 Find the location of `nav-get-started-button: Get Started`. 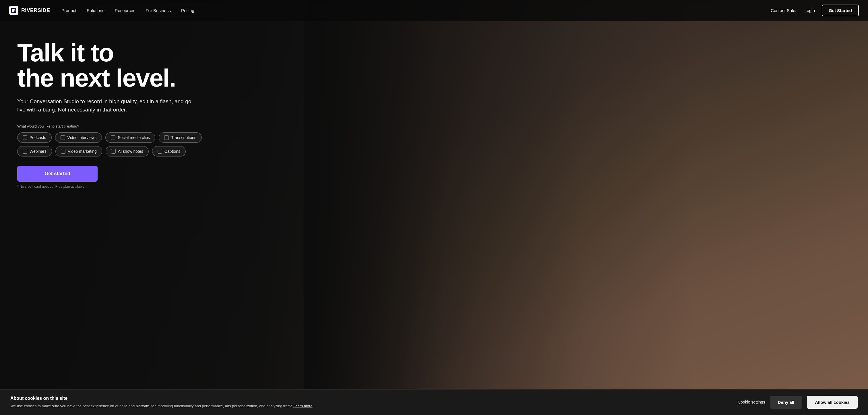

nav-get-started-button: Get Started is located at coordinates (840, 11).